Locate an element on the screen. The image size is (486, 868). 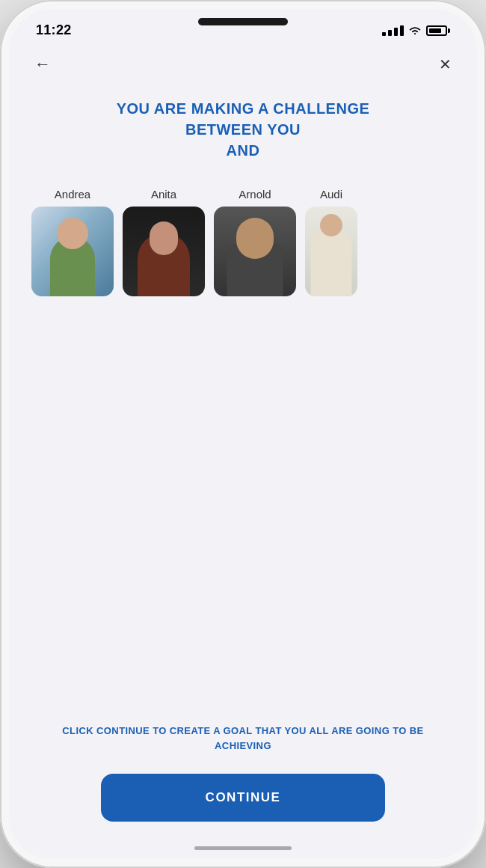
status-icons is located at coordinates (416, 31).